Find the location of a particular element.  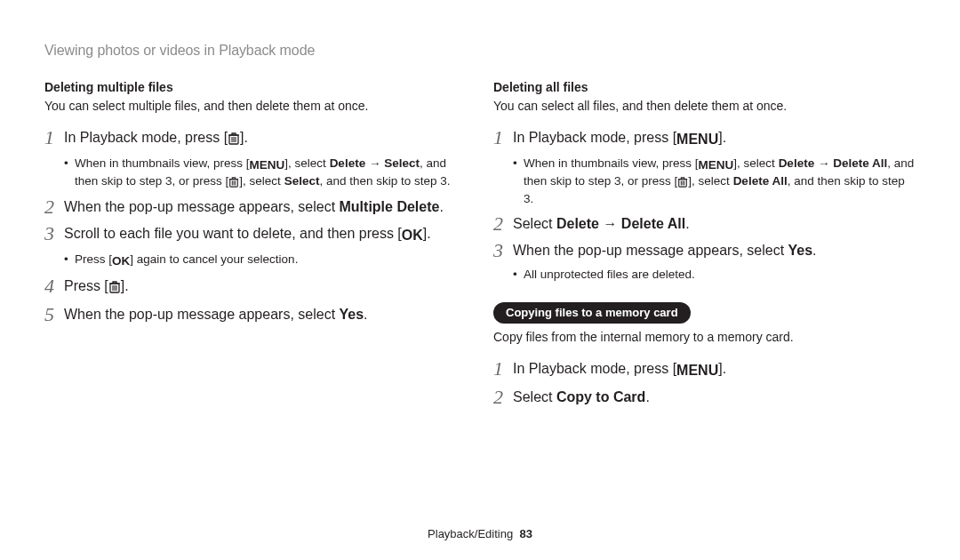

steps-list: 2 When the pop-up message appears, selec… is located at coordinates (256, 221).